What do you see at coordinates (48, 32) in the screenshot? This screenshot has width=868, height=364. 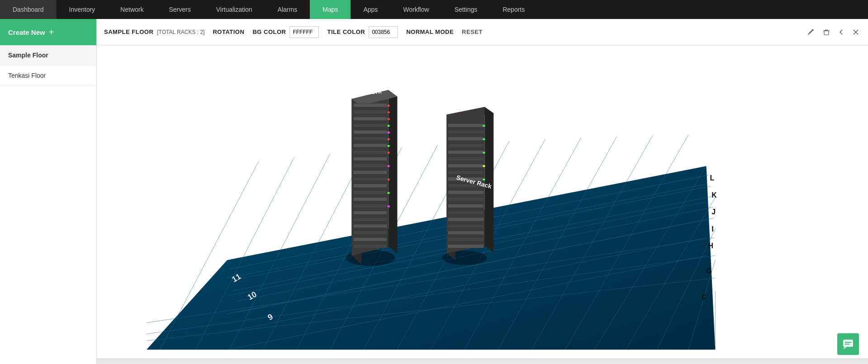 I see `create-new-button: Create New +` at bounding box center [48, 32].